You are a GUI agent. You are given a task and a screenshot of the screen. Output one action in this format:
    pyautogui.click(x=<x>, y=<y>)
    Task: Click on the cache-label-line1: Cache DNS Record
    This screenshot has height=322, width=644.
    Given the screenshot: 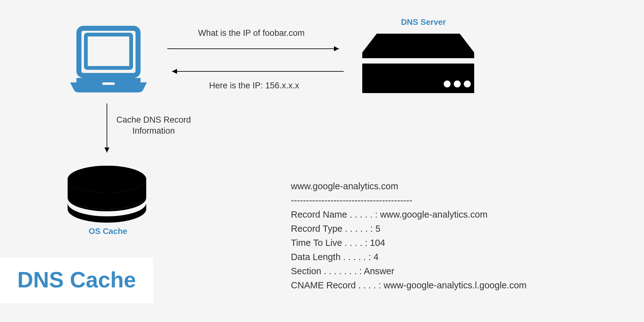 What is the action you would take?
    pyautogui.click(x=153, y=120)
    